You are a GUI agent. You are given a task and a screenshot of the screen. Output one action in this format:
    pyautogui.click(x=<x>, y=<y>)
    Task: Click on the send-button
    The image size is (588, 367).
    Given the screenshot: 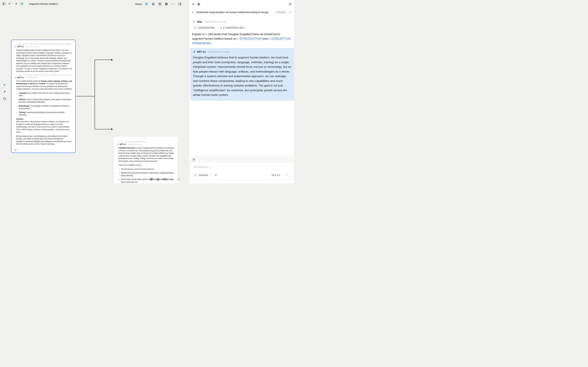 What is the action you would take?
    pyautogui.click(x=288, y=175)
    